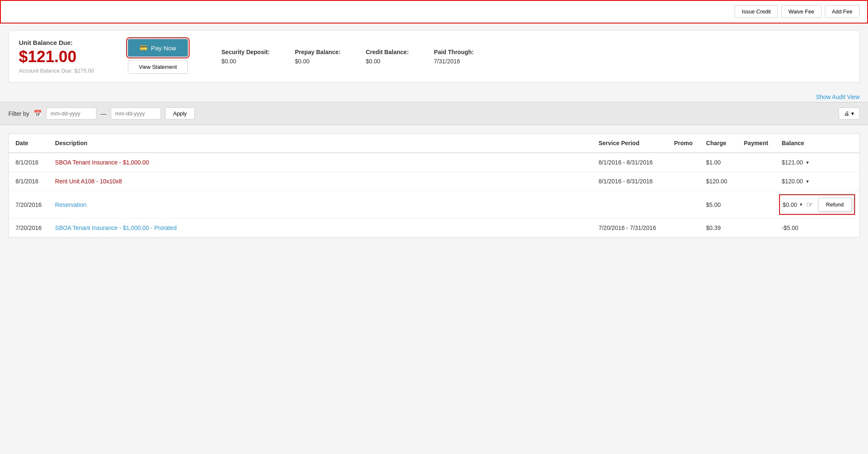 The width and height of the screenshot is (868, 454). What do you see at coordinates (320, 144) in the screenshot?
I see `header-description: Description` at bounding box center [320, 144].